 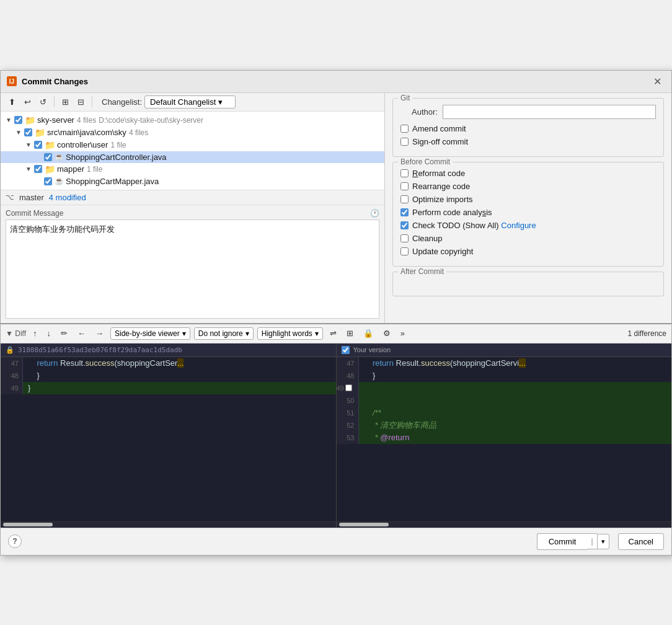 I want to click on rearrange-code-label: Rearrange code, so click(x=441, y=186).